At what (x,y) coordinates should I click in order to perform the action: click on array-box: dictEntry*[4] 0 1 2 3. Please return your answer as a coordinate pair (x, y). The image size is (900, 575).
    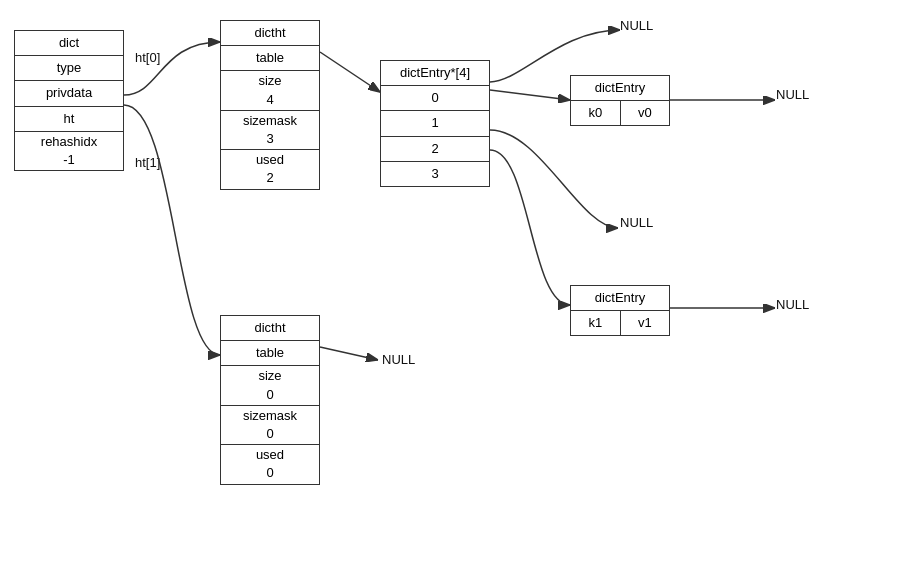
    Looking at the image, I should click on (435, 124).